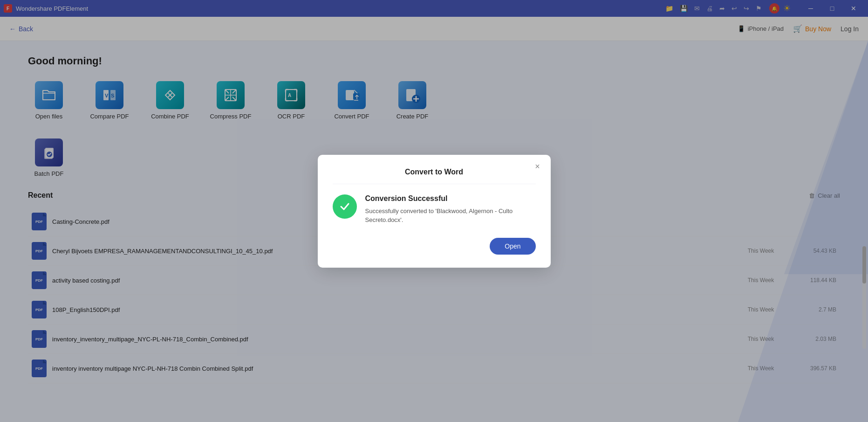  Describe the element at coordinates (434, 210) in the screenshot. I see `modal-body: Conversion Successful Successfully conve…` at that location.